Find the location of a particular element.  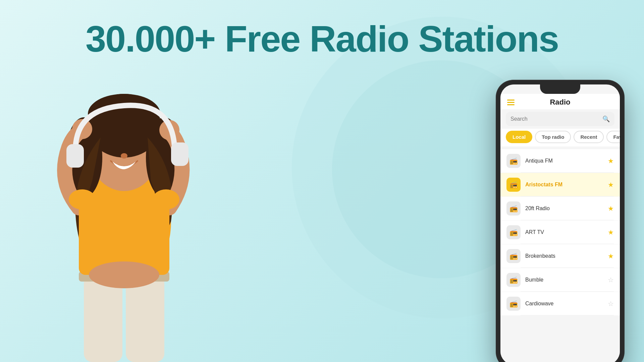

tab-bar: Local Top radio Recent Favo... is located at coordinates (560, 137).